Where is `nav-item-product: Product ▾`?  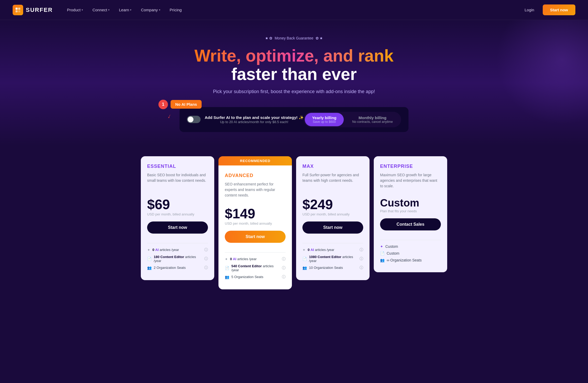 nav-item-product: Product ▾ is located at coordinates (75, 10).